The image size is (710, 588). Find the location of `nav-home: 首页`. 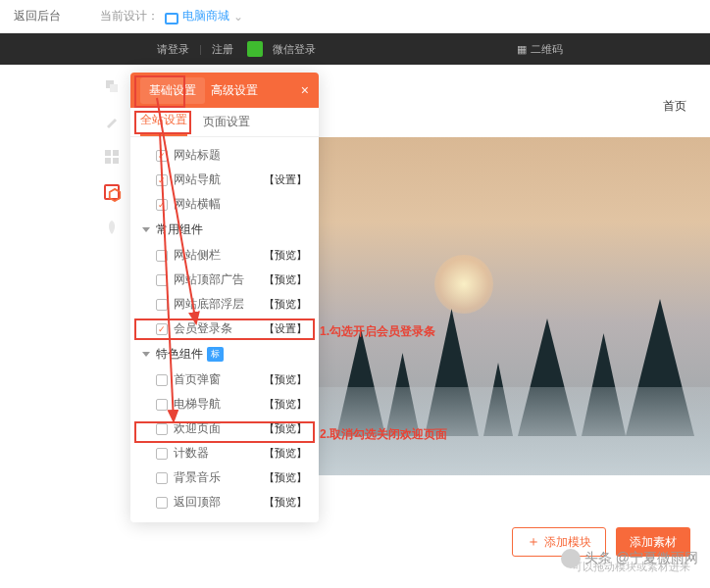

nav-home: 首页 is located at coordinates (675, 106).